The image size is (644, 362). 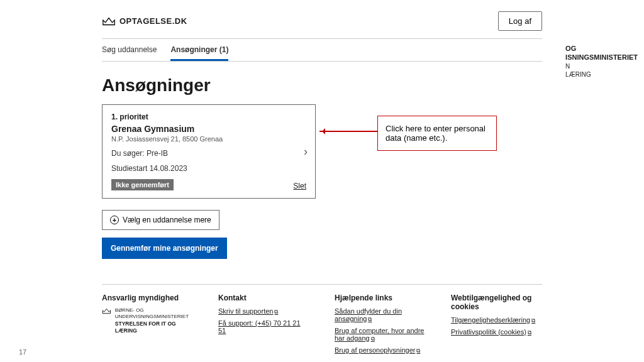 What do you see at coordinates (165, 248) in the screenshot?
I see `submit-applications-button: Gennemfør mine ansøgninger` at bounding box center [165, 248].